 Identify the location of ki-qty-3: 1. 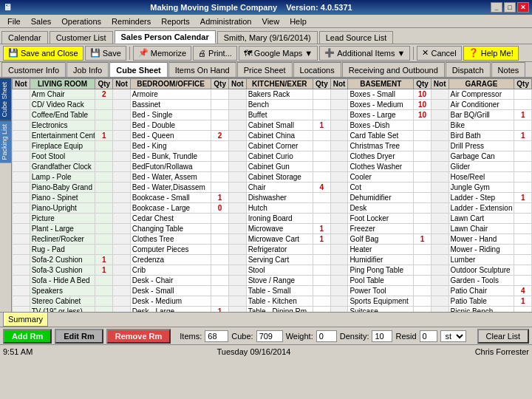
(322, 126).